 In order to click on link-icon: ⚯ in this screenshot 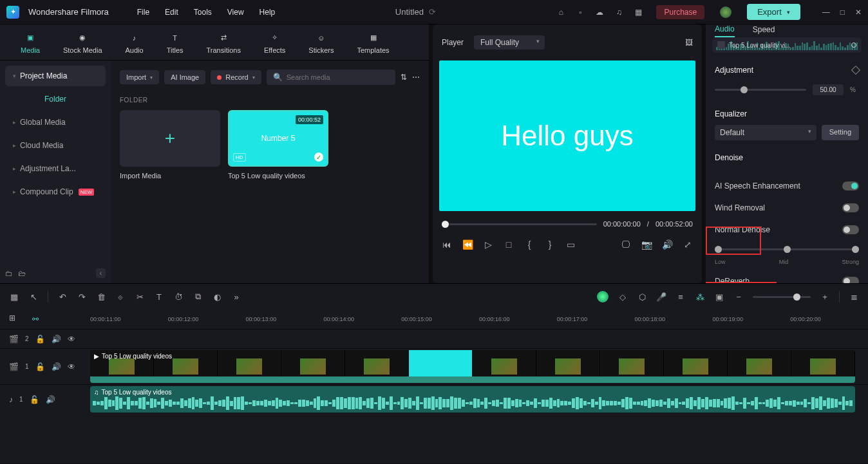, I will do `click(35, 319)`.